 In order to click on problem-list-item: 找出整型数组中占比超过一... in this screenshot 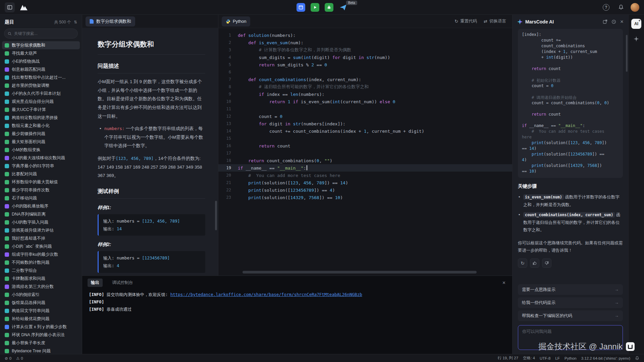, I will do `click(41, 77)`.